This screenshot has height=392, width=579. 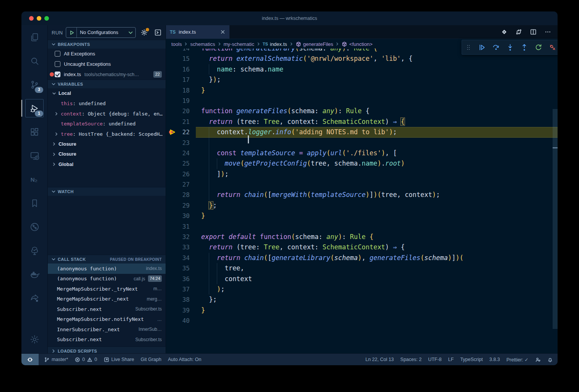 What do you see at coordinates (184, 111) in the screenshot?
I see `line-number: 20` at bounding box center [184, 111].